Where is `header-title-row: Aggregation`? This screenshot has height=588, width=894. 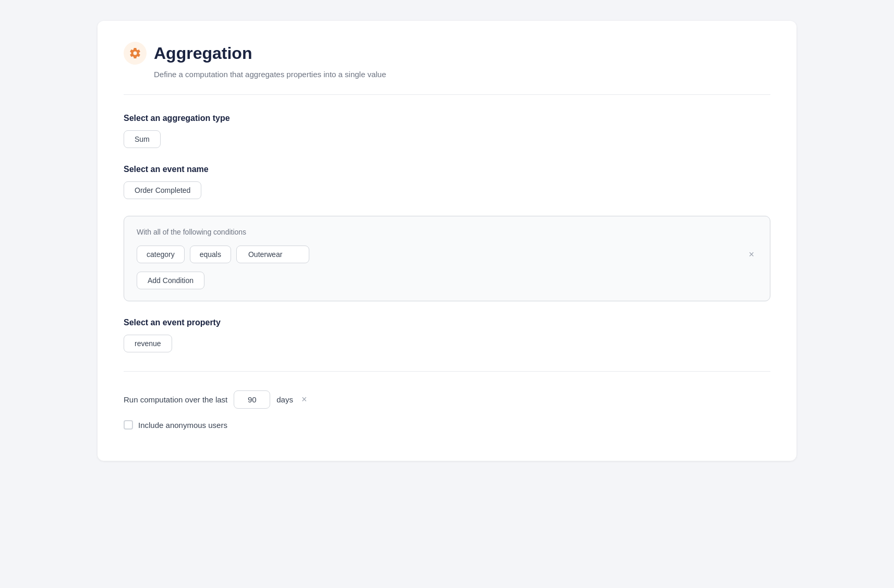
header-title-row: Aggregation is located at coordinates (188, 53).